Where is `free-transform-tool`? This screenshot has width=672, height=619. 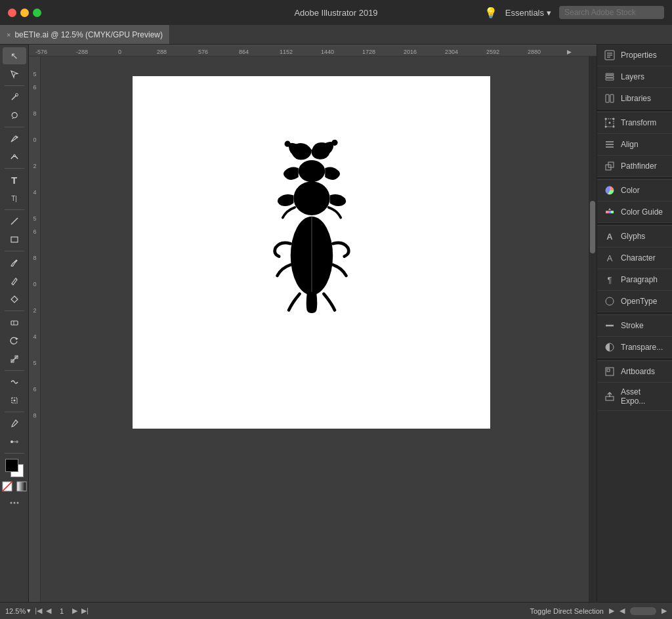 free-transform-tool is located at coordinates (14, 400).